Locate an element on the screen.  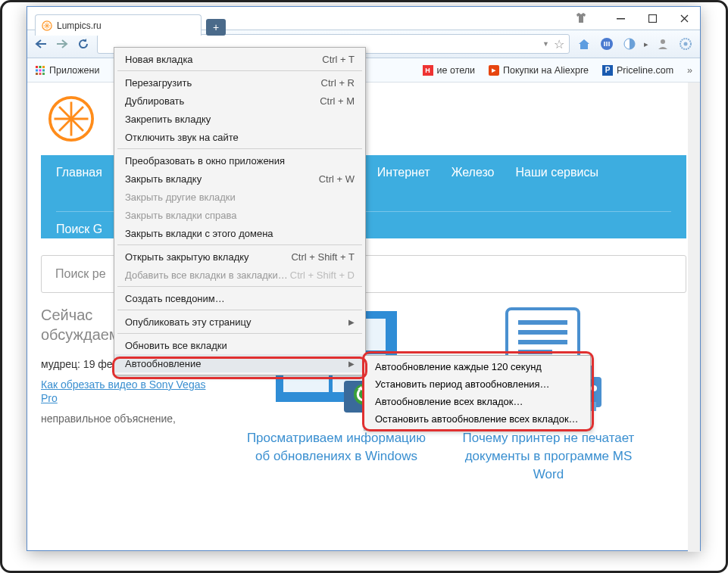
comment-link: Как обрезать видео в Sony Vegas Pro is located at coordinates (123, 391).